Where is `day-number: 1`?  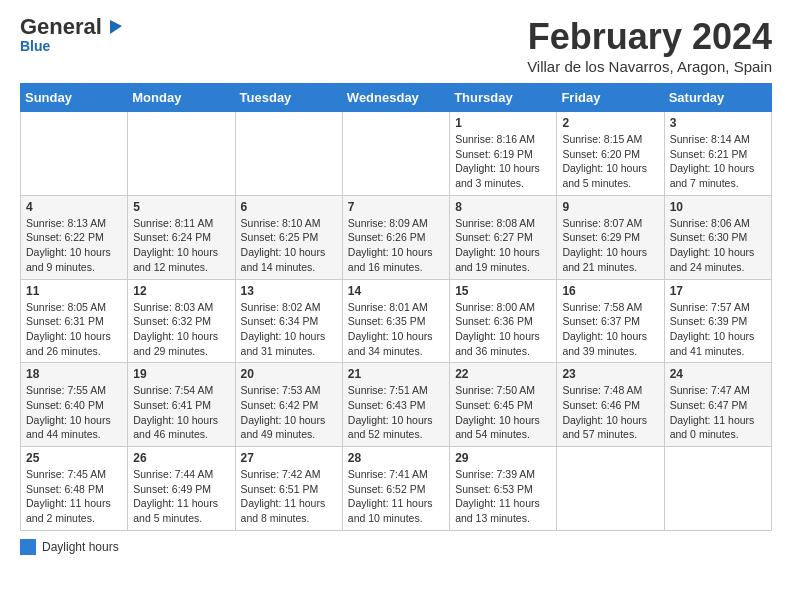
day-number: 1 is located at coordinates (503, 123).